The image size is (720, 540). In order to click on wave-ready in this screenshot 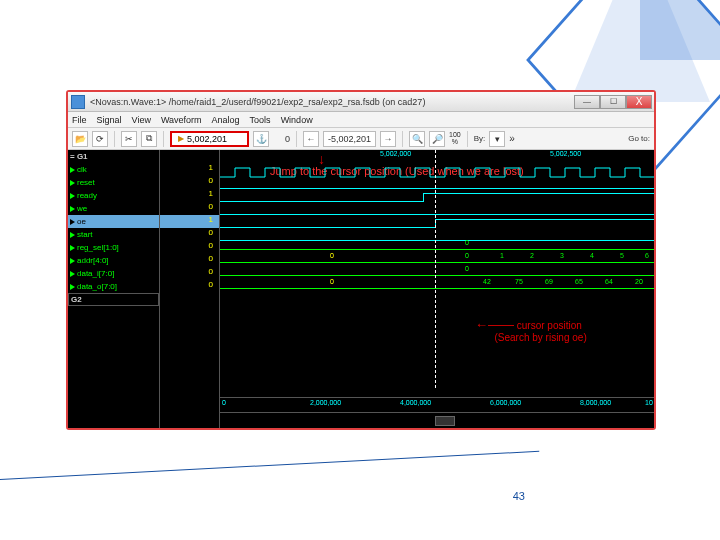, I will do `click(437, 198)`.